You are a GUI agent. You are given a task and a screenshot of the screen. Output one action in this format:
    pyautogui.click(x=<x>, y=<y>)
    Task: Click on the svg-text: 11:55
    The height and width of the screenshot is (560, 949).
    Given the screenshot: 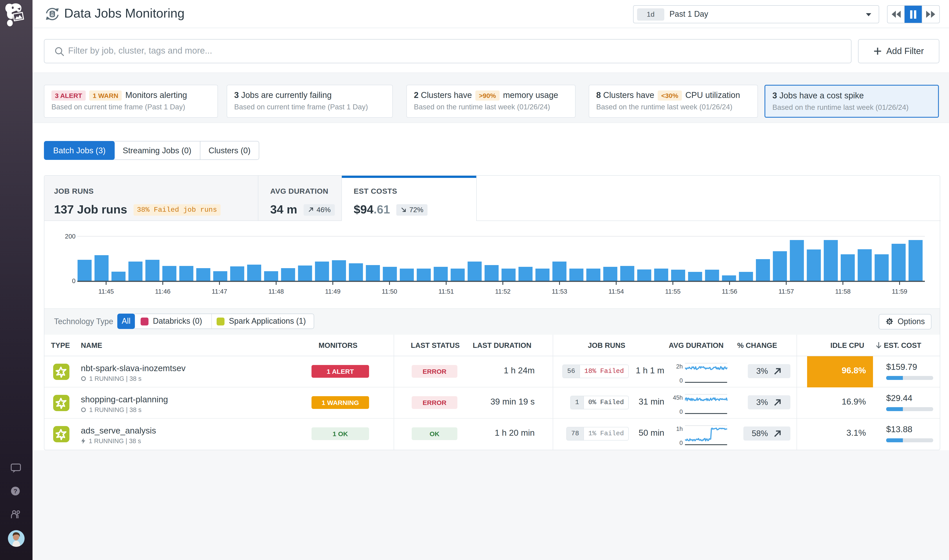 What is the action you would take?
    pyautogui.click(x=673, y=291)
    